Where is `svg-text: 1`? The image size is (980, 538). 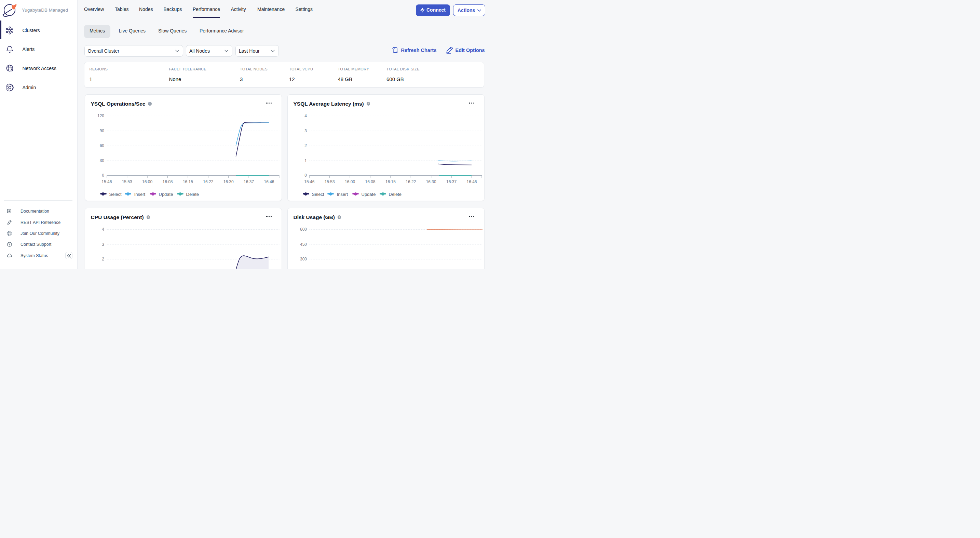 svg-text: 1 is located at coordinates (306, 161).